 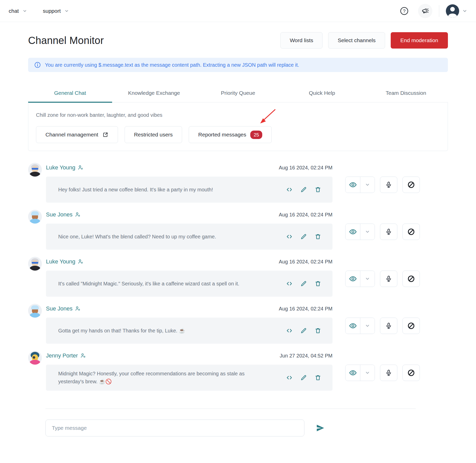 I want to click on tab-quick-help: Quick Help, so click(x=322, y=94).